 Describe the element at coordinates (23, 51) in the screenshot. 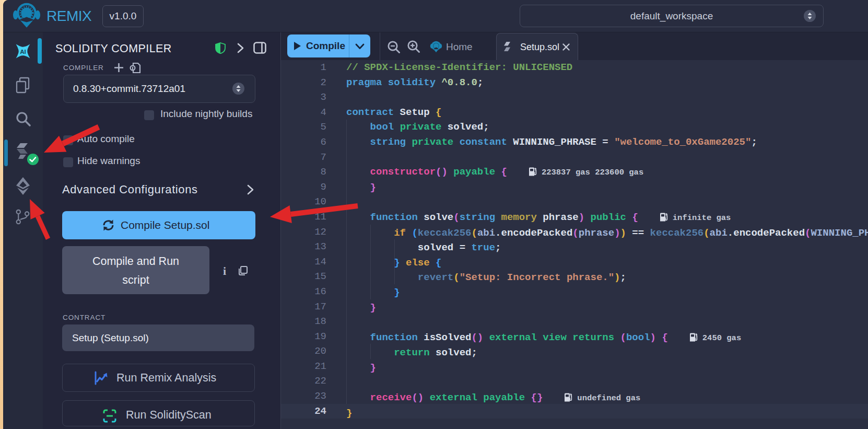

I see `svg-text: AI` at that location.